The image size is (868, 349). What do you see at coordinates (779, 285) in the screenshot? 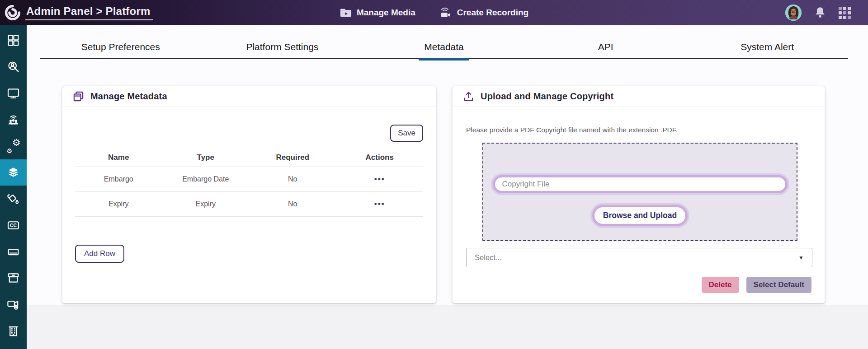
I see `select-default-button: Select Default` at bounding box center [779, 285].